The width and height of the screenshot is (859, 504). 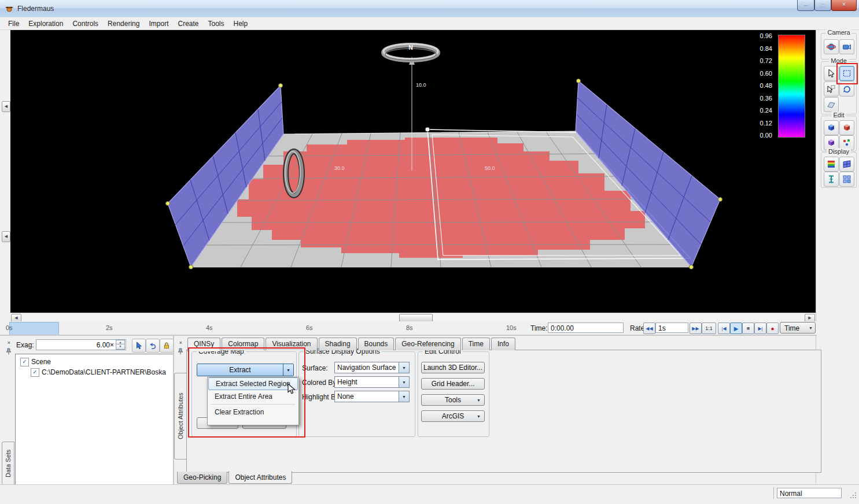 I want to click on display-walls-button, so click(x=847, y=164).